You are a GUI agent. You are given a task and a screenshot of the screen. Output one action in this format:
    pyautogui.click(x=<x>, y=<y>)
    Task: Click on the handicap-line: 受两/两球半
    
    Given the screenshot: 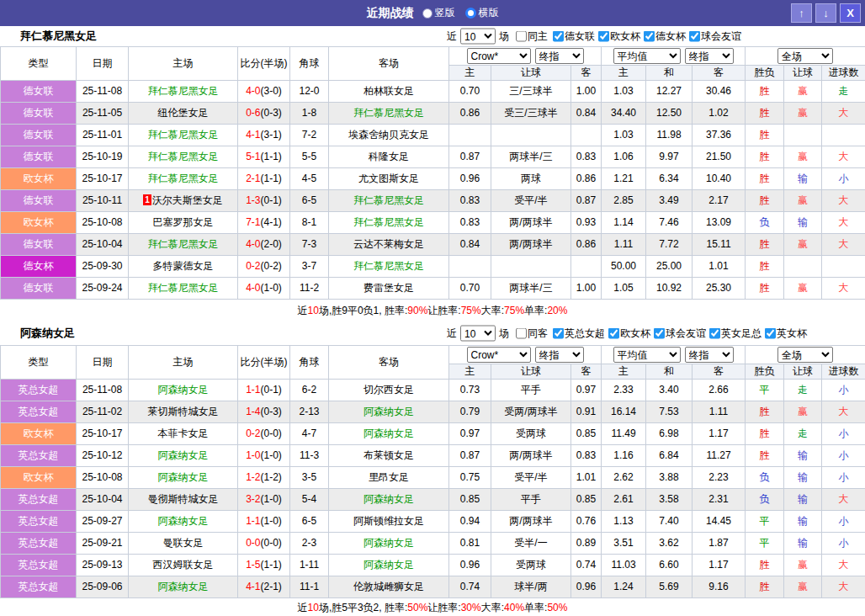 What is the action you would take?
    pyautogui.click(x=532, y=412)
    